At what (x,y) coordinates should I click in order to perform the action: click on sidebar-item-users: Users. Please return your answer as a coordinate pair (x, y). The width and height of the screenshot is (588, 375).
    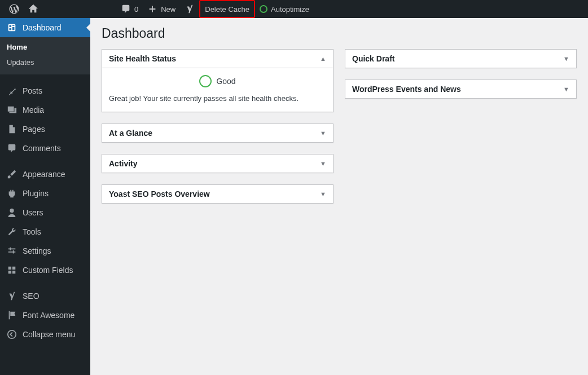
    Looking at the image, I should click on (45, 213).